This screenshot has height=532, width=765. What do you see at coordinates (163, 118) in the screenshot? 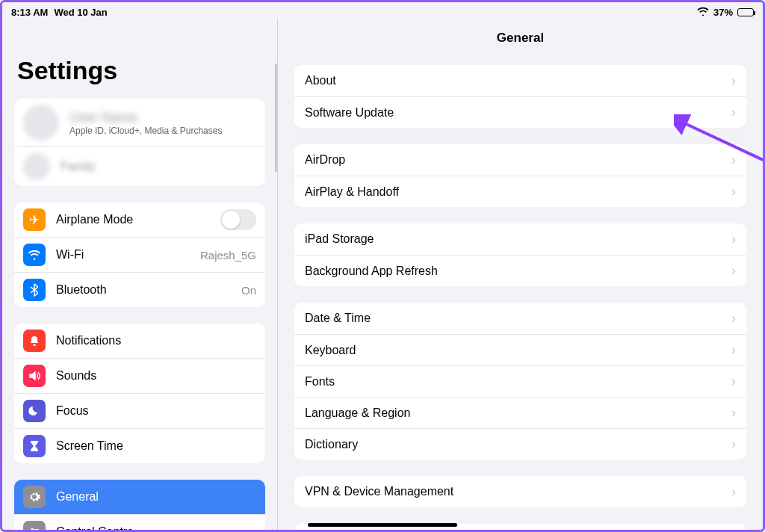
I see `account-name: User Name` at bounding box center [163, 118].